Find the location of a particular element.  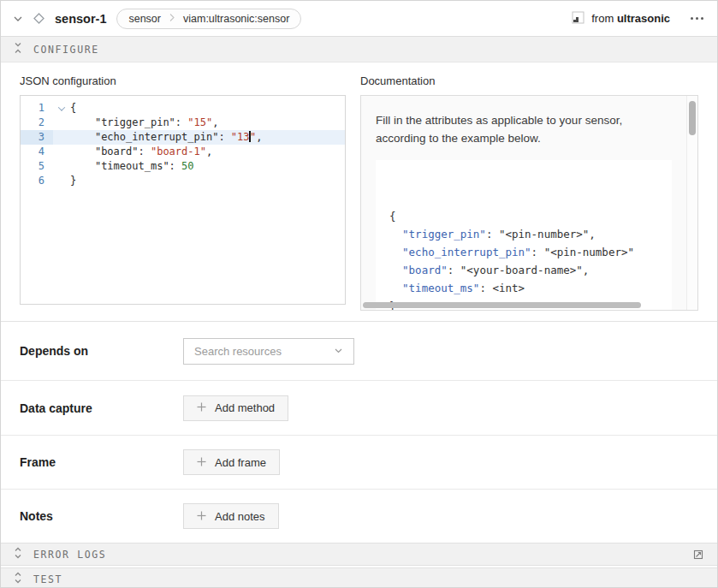

data-capture-row: Data capture Add method is located at coordinates (359, 408).